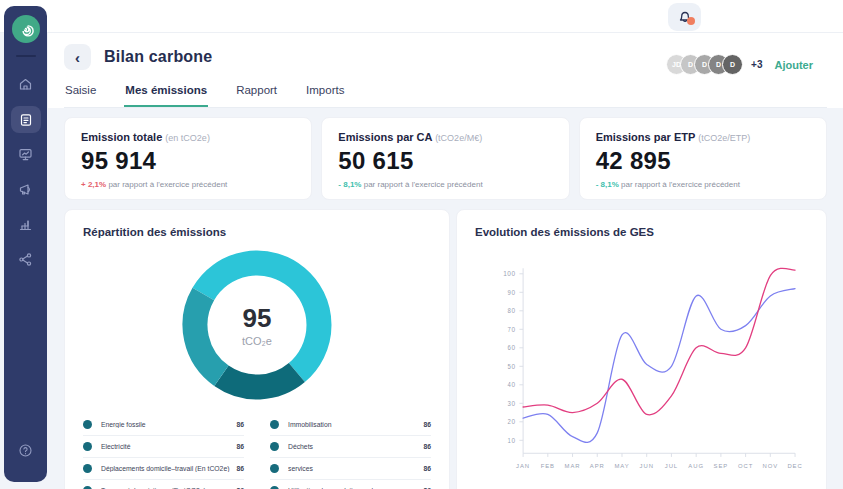  What do you see at coordinates (511, 422) in the screenshot?
I see `svg-text: 20` at bounding box center [511, 422].